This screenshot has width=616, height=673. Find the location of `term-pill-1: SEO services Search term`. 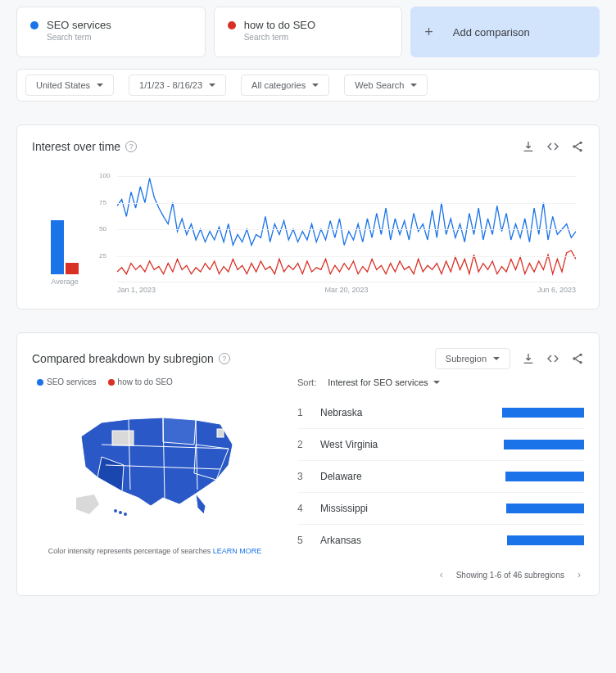

term-pill-1: SEO services Search term is located at coordinates (111, 32).